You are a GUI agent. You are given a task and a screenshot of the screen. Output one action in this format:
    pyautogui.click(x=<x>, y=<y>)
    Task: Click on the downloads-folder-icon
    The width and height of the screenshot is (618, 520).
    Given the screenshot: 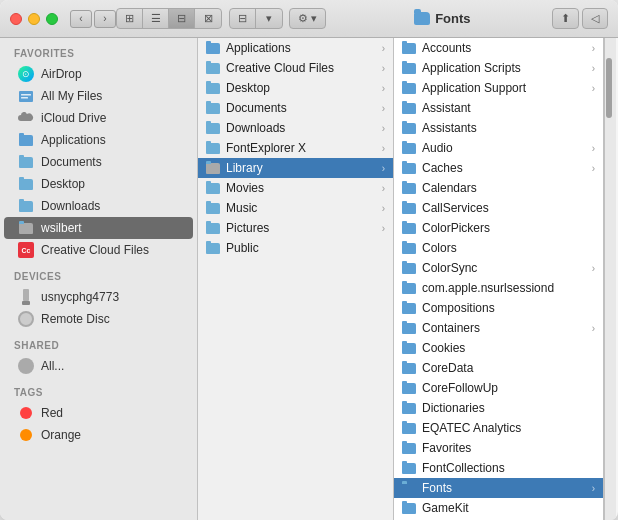 What is the action you would take?
    pyautogui.click(x=26, y=206)
    